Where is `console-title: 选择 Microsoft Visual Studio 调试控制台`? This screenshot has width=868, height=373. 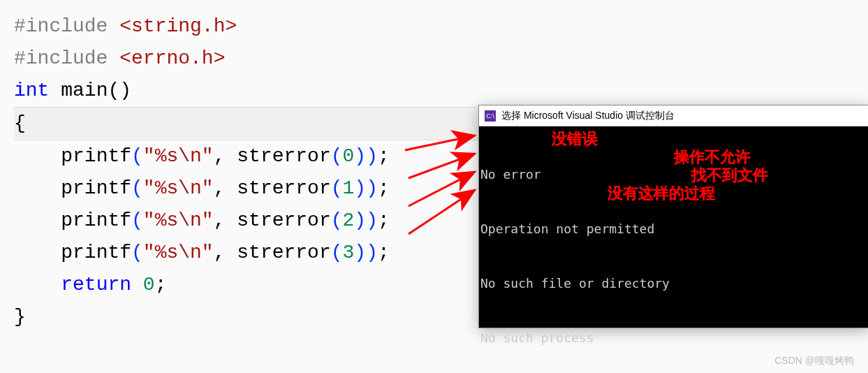
console-title: 选择 Microsoft Visual Studio 调试控制台 is located at coordinates (588, 116).